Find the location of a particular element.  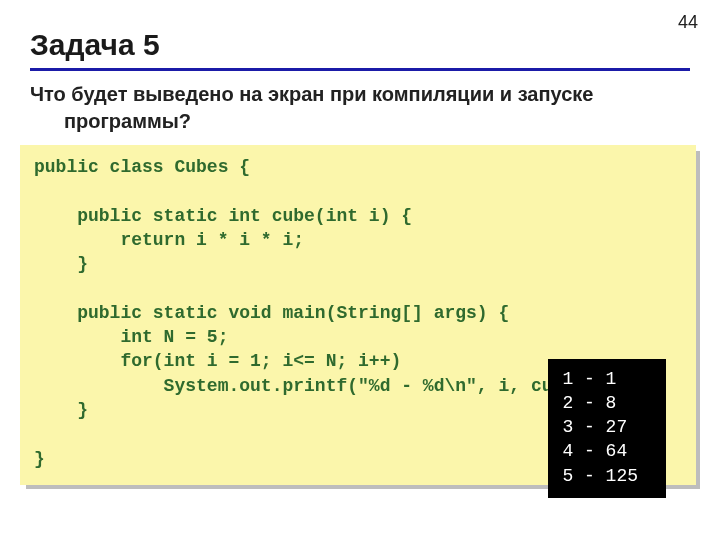

title-underline is located at coordinates (360, 70).